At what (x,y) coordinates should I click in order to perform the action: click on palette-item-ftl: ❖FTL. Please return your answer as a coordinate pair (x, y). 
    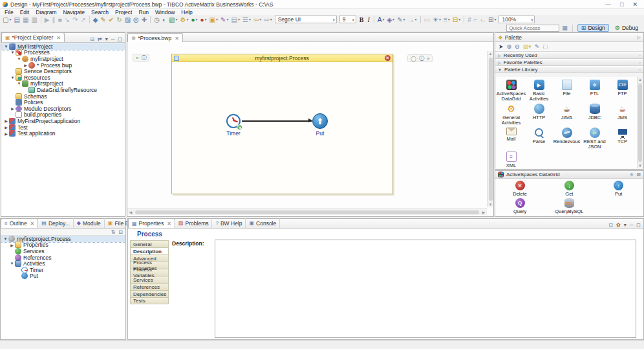
    Looking at the image, I should click on (595, 91).